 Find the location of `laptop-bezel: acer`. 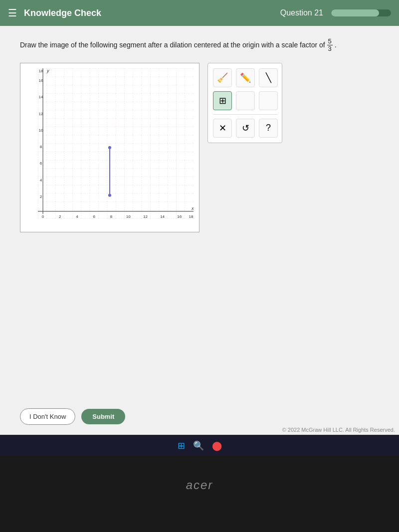

laptop-bezel: acer is located at coordinates (200, 494).